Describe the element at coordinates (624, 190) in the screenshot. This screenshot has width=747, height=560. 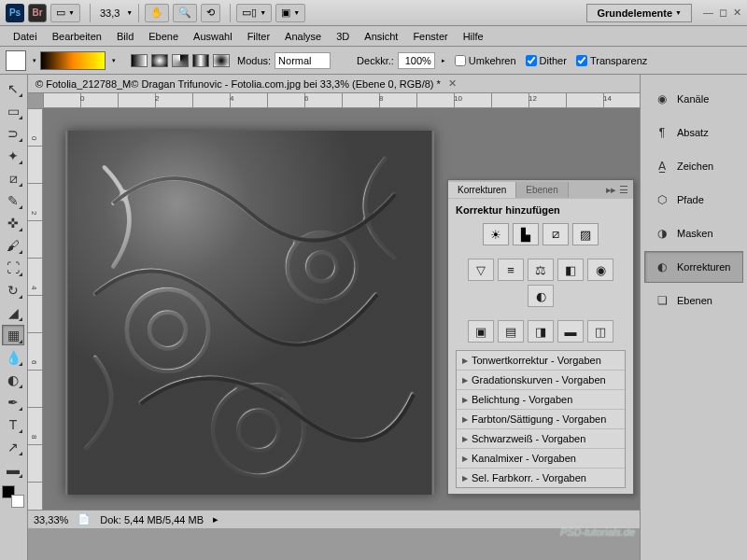
I see `panel-menu-icon: ☰` at that location.